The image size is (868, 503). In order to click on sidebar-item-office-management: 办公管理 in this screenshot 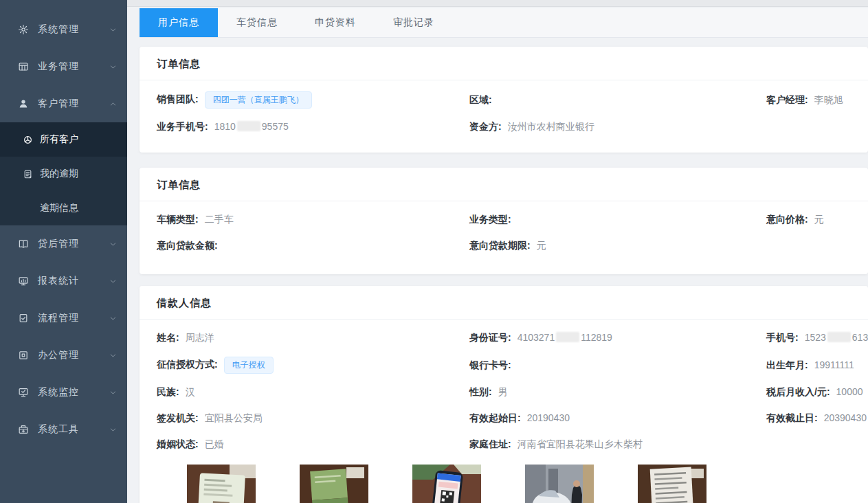, I will do `click(63, 355)`.